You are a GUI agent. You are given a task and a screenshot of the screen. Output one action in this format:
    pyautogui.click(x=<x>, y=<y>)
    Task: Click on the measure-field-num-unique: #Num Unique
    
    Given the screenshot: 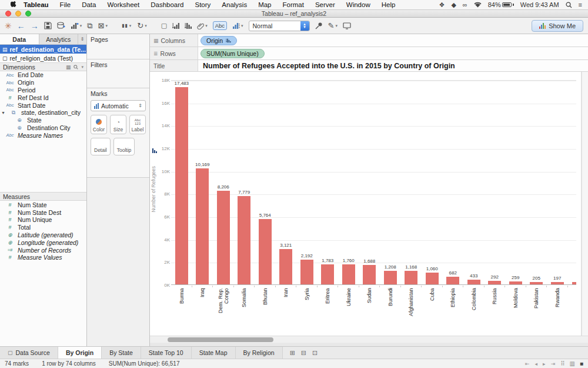 What is the action you would take?
    pyautogui.click(x=44, y=220)
    